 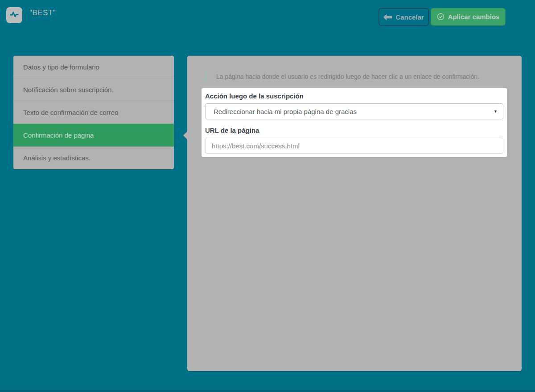 I want to click on sidebar-item-confirmacion-pagina: Confirmación de página, so click(x=94, y=135).